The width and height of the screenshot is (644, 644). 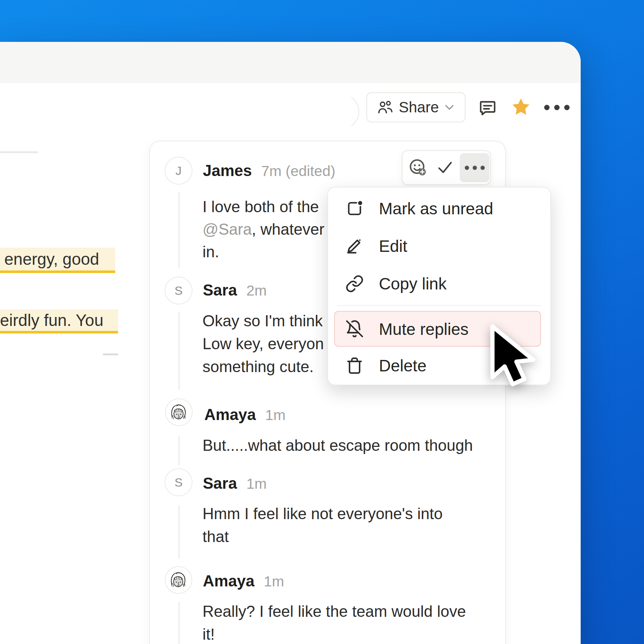 What do you see at coordinates (521, 107) in the screenshot?
I see `star-icon` at bounding box center [521, 107].